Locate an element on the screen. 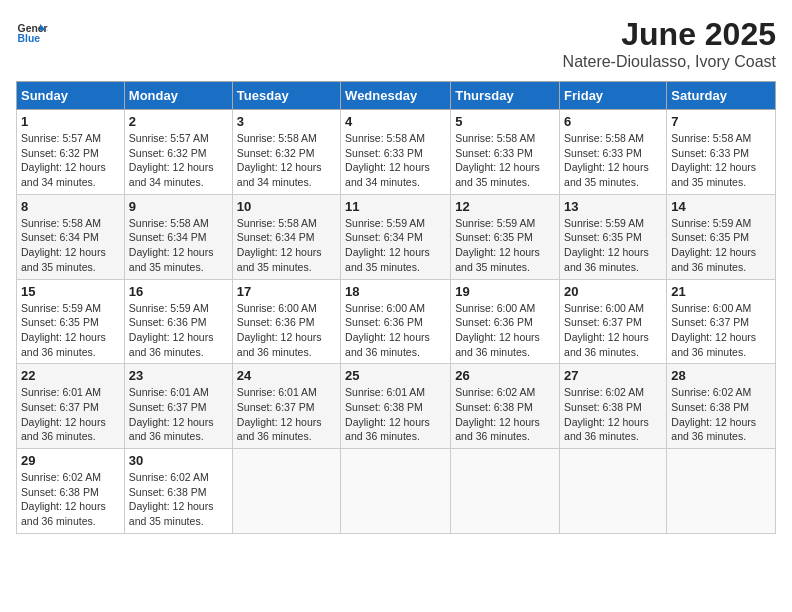  day-number: 14 is located at coordinates (721, 206).